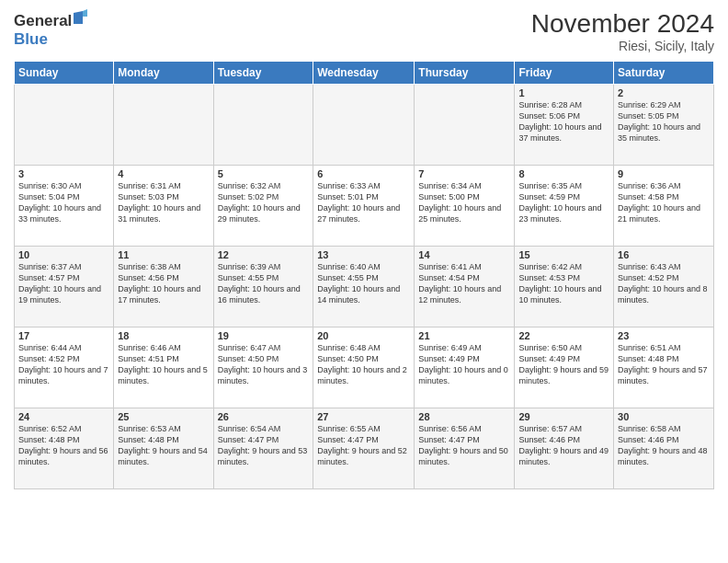 The height and width of the screenshot is (563, 728). What do you see at coordinates (664, 417) in the screenshot?
I see `day-number: 30` at bounding box center [664, 417].